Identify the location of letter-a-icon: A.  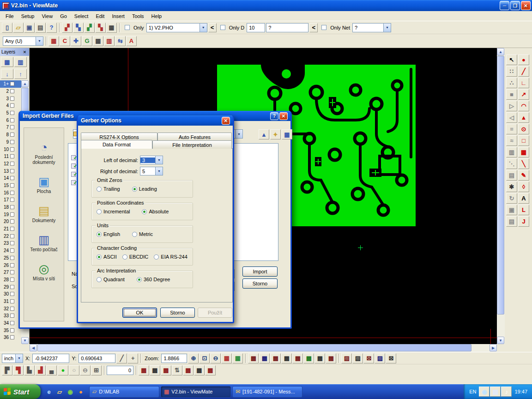
(131, 41).